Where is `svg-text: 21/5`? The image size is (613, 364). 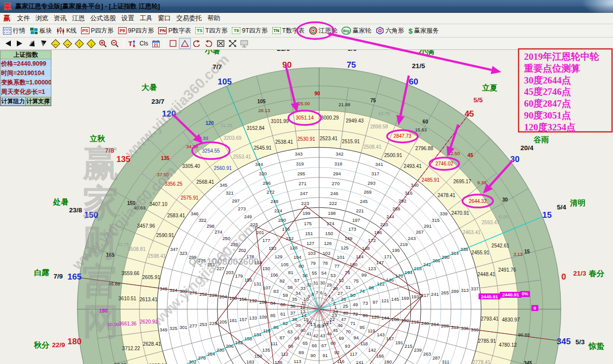 svg-text: 21/5 is located at coordinates (418, 66).